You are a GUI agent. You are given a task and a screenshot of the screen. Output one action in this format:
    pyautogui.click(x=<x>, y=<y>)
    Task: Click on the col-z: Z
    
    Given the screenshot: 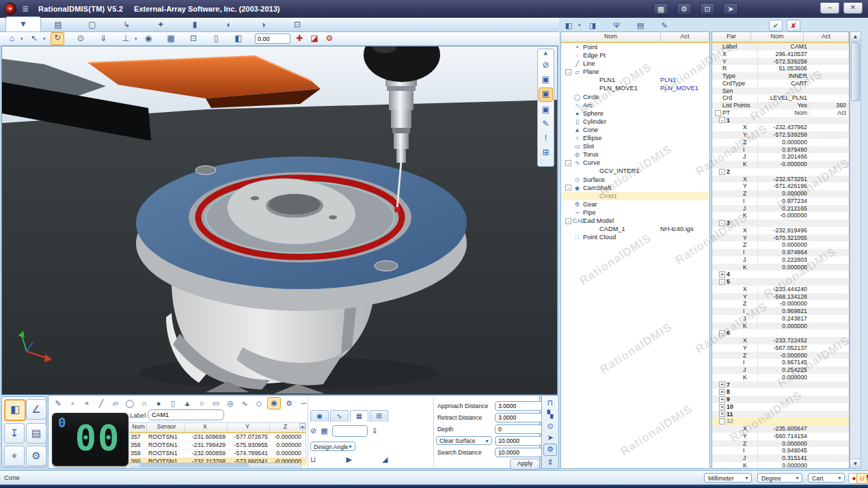 What is the action you would take?
    pyautogui.click(x=286, y=428)
    